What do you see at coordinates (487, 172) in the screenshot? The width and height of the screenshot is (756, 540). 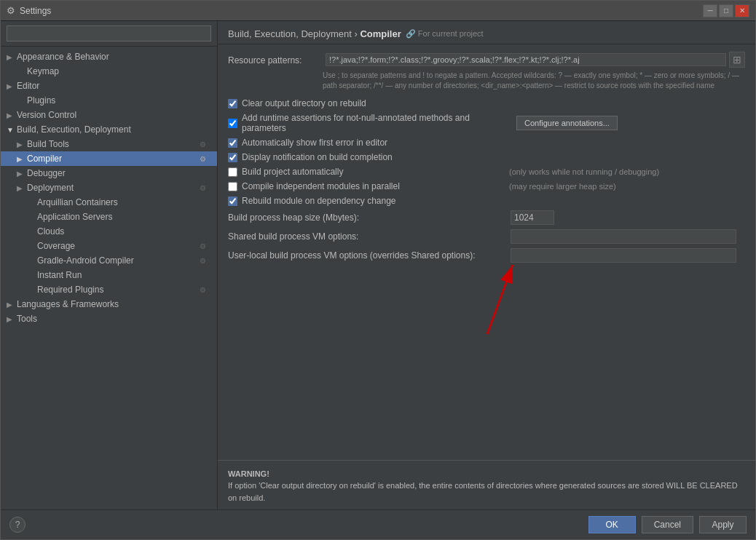 I see `build-auto-row: Build project automatically (only works …` at bounding box center [487, 172].